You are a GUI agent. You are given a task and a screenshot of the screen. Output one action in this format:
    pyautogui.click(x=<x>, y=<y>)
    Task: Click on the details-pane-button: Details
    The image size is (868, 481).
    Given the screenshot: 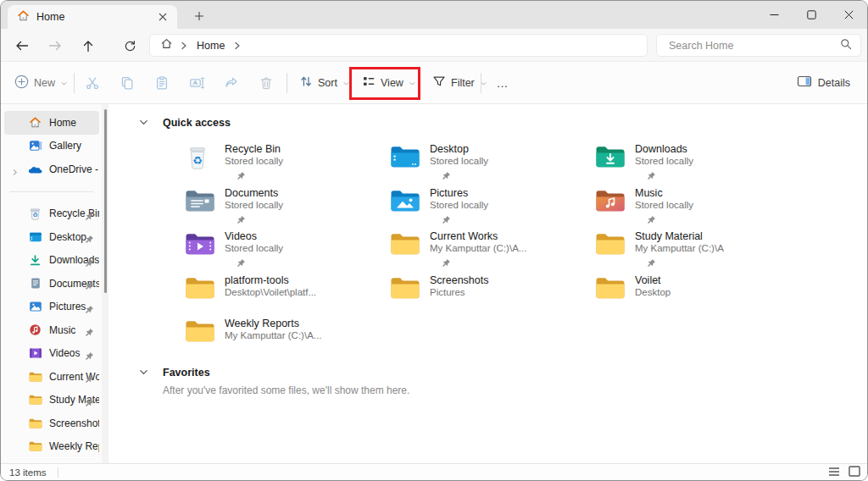 What is the action you would take?
    pyautogui.click(x=824, y=83)
    